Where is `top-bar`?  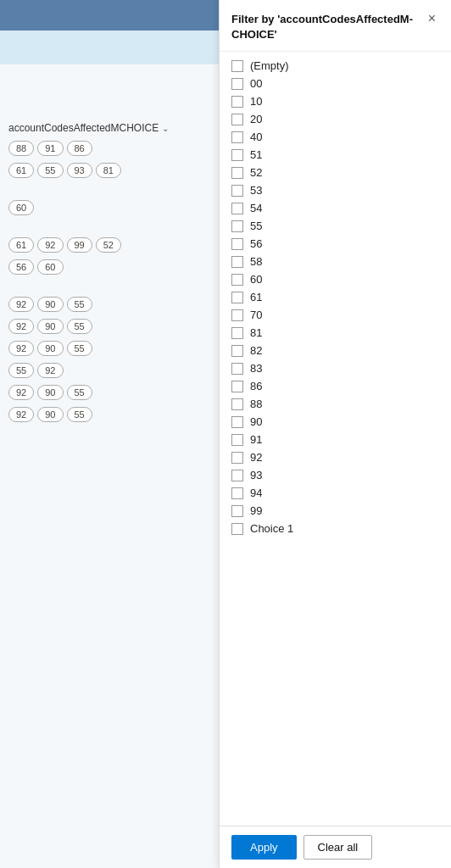
top-bar is located at coordinates (109, 15).